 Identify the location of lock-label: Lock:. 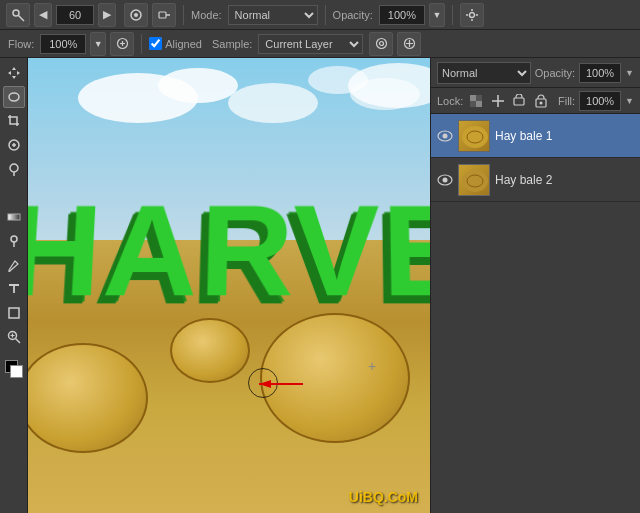
(450, 101).